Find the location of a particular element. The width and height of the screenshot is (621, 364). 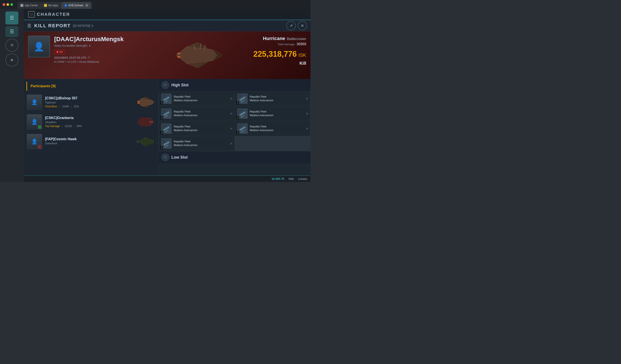

participant-item: 👤 [CSKC]zBishop 357 Typhoon Final Blow |… is located at coordinates (91, 102).